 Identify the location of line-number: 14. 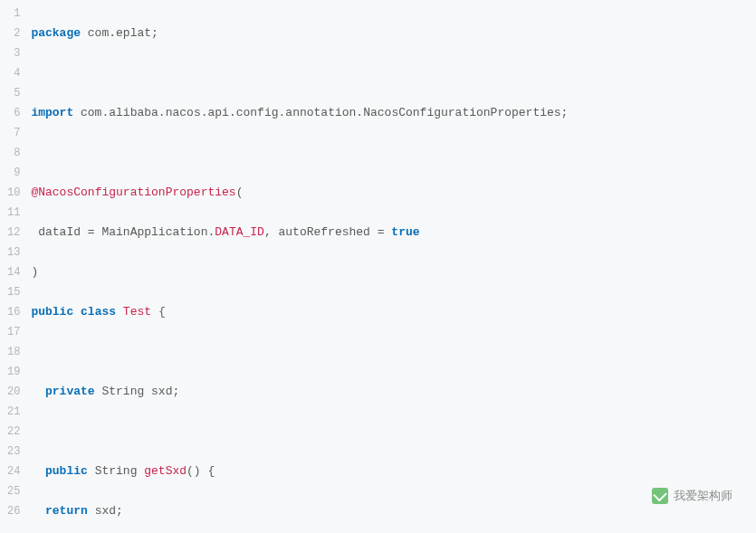
(12, 272).